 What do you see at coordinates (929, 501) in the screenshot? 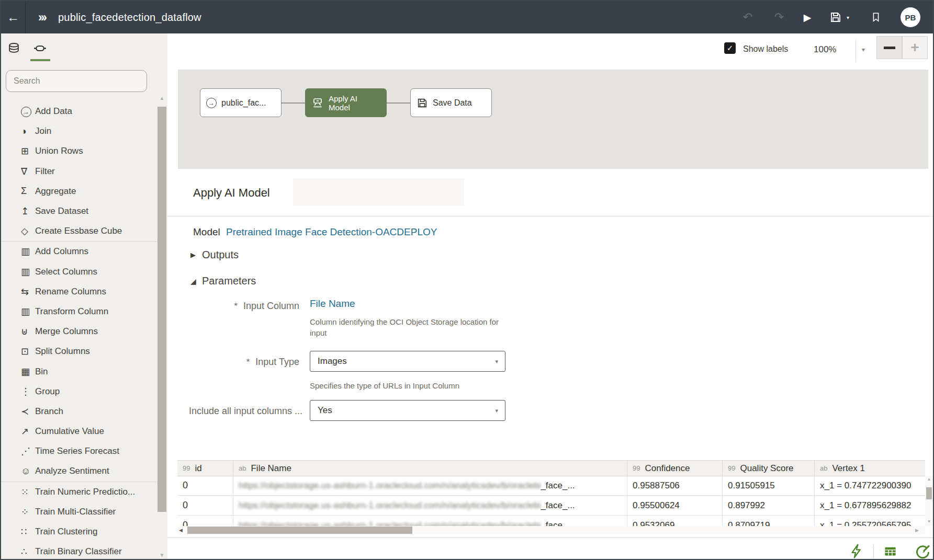
I see `table-vertical-scrollbar: ▲ ▼` at bounding box center [929, 501].